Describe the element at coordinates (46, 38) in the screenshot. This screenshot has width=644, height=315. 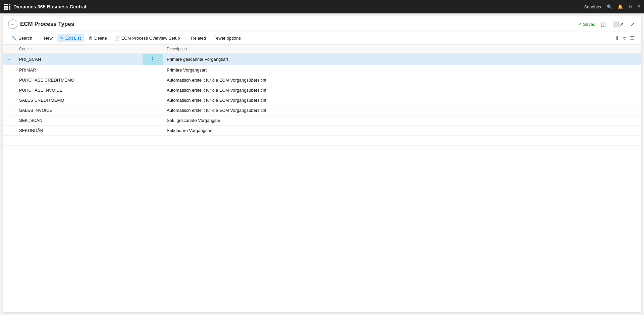
I see `new-button: + New` at that location.